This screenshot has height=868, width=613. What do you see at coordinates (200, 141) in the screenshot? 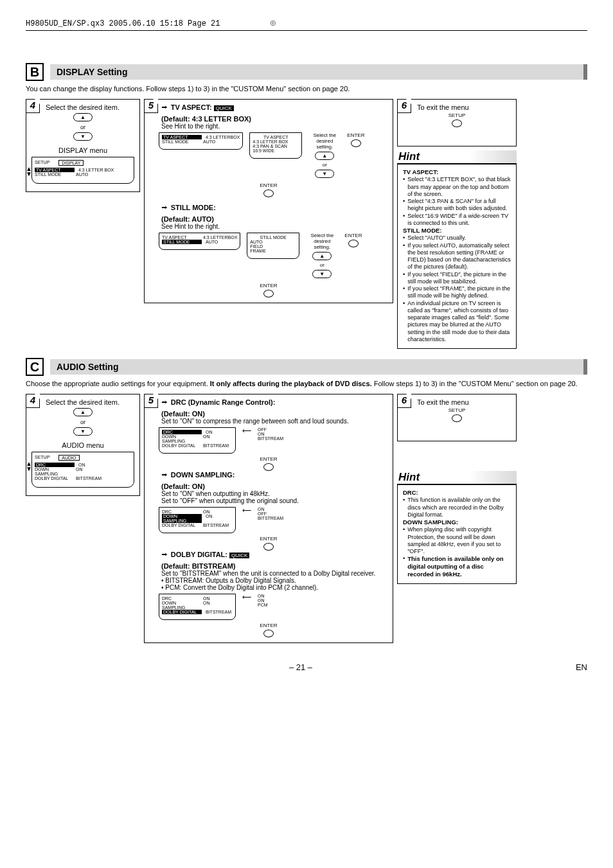
I see `tvaspect-osd: TV ASPECT4:3 LETTERBOX STILL MODEAUTO` at bounding box center [200, 141].